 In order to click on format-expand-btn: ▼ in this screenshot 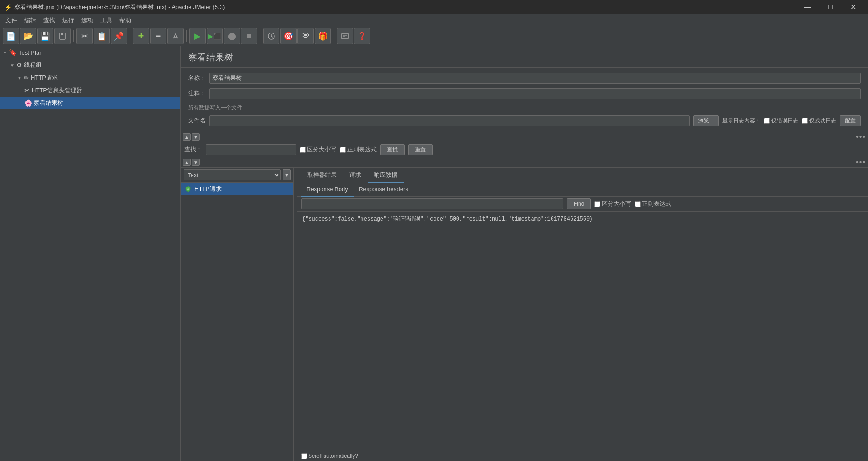, I will do `click(287, 175)`.